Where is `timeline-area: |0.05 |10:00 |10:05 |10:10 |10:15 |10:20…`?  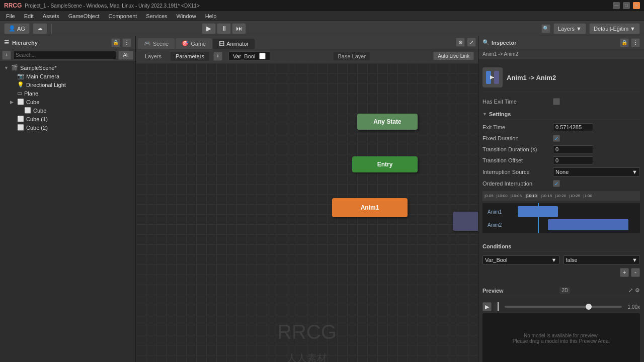
timeline-area: |0.05 |10:00 |10:05 |10:10 |10:15 |10:20… is located at coordinates (561, 212).